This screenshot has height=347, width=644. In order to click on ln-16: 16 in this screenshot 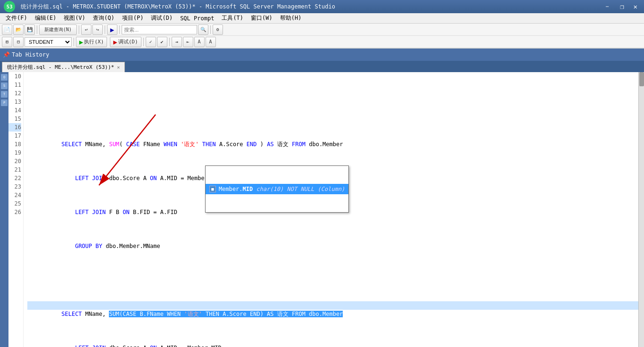, I will do `click(15, 127)`.